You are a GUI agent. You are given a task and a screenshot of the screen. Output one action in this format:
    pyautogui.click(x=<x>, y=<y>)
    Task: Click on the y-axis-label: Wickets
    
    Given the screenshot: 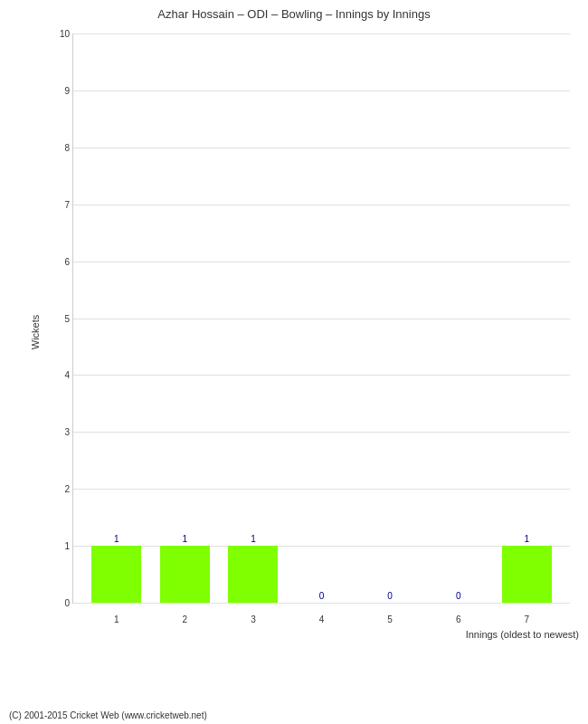 What is the action you would take?
    pyautogui.click(x=35, y=333)
    